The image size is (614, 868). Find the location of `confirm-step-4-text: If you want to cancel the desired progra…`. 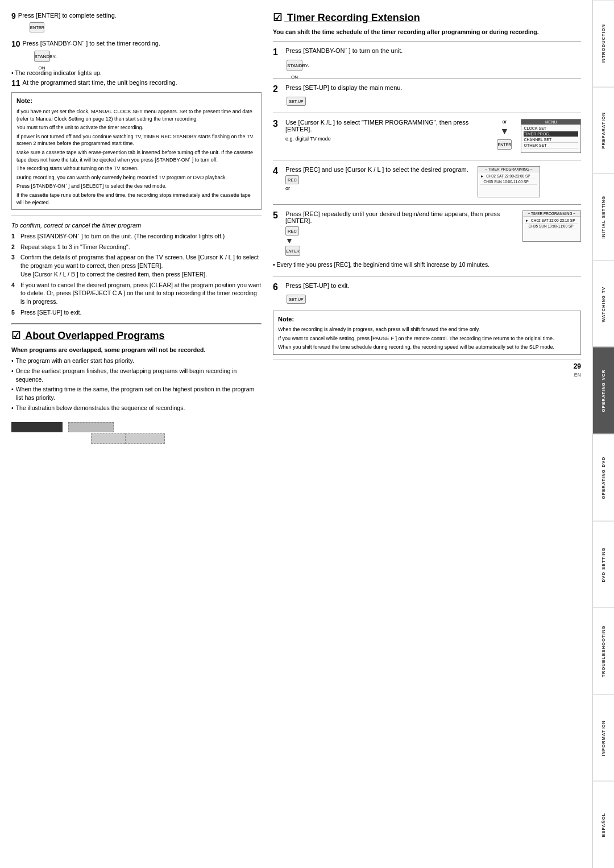

confirm-step-4-text: If you want to cancel the desired progra… is located at coordinates (141, 294).